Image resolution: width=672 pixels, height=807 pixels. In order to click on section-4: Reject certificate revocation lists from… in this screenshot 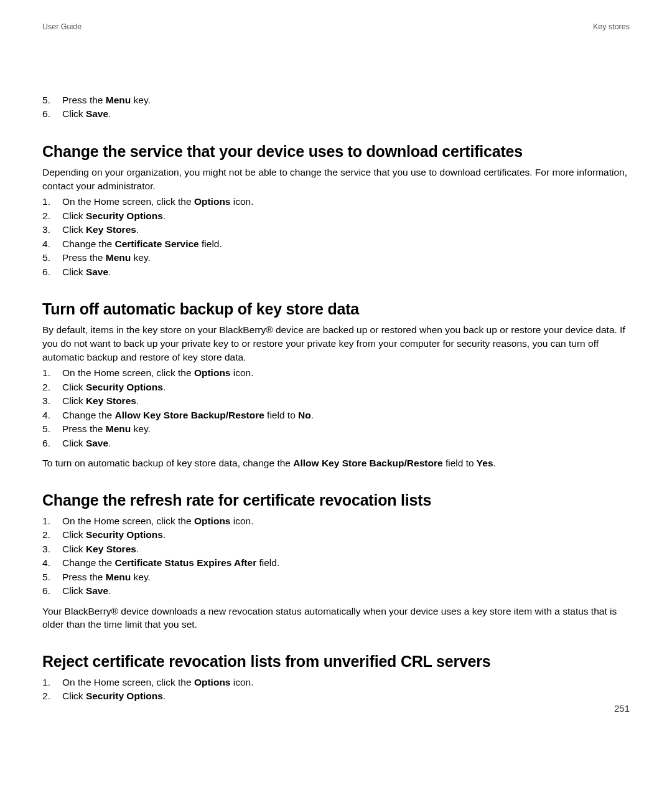, I will do `click(336, 678)`.